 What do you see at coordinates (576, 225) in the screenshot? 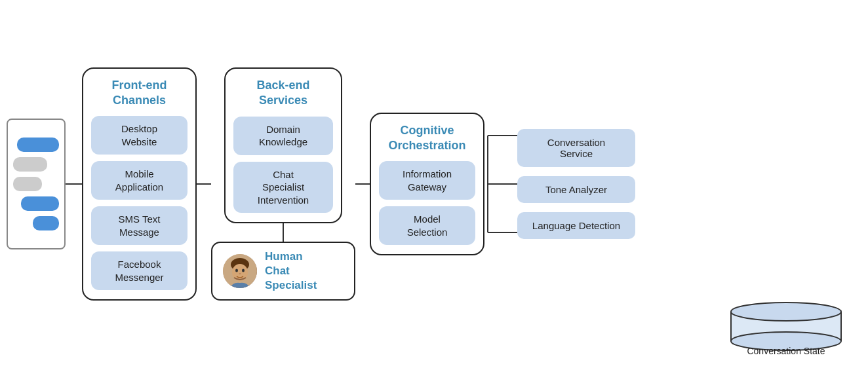
I see `service-language: Language Detection` at bounding box center [576, 225].